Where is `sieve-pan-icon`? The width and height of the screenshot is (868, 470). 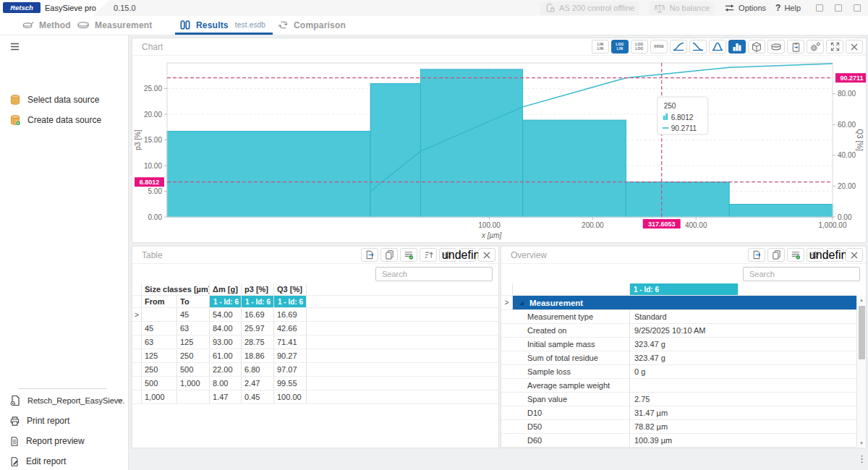 sieve-pan-icon is located at coordinates (27, 25).